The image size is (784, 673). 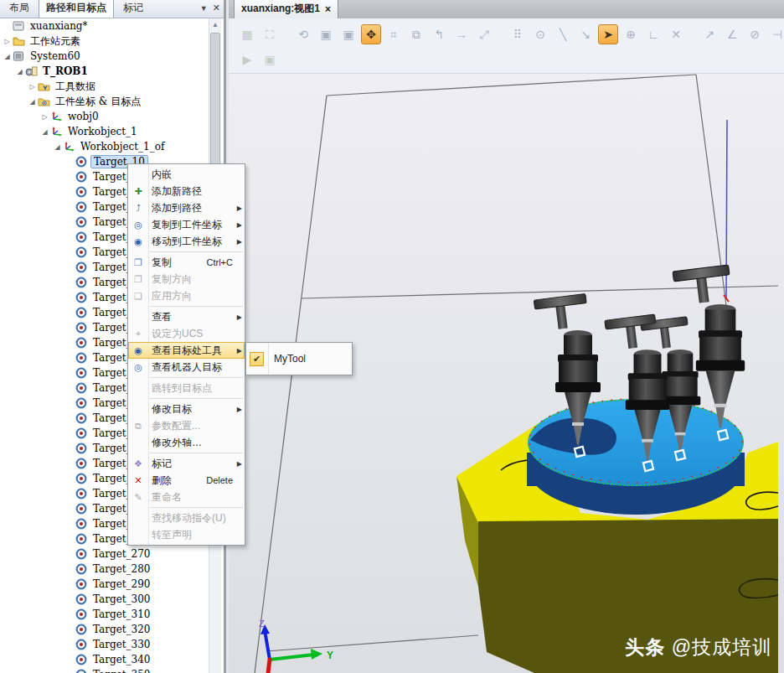 I want to click on menu-item-label: 删除, so click(x=179, y=481).